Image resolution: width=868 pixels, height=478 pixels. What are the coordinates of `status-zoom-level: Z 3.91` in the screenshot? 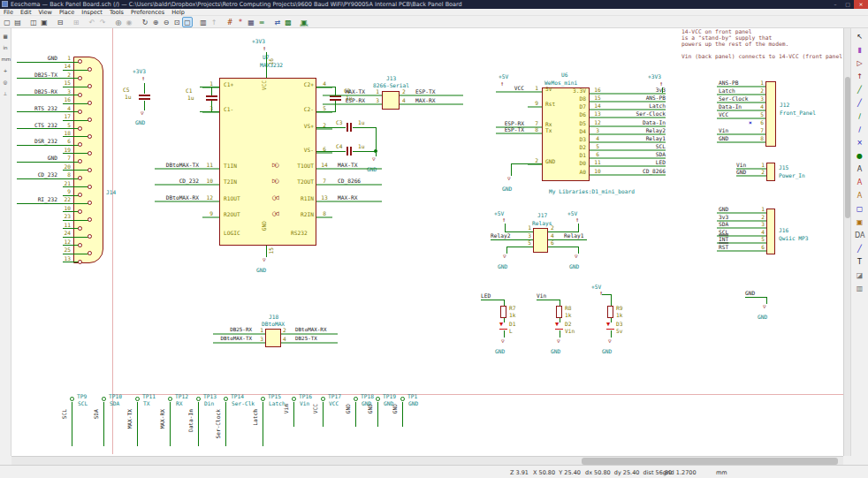 It's located at (520, 473).